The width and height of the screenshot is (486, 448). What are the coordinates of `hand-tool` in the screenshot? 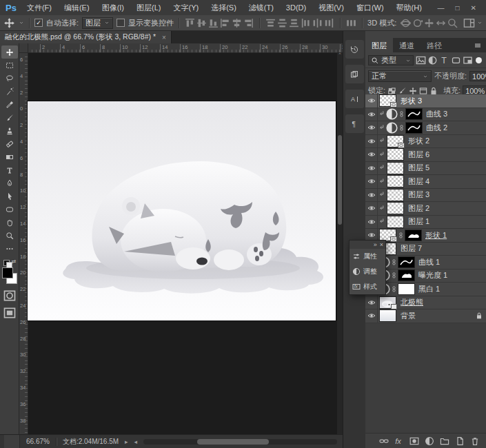 It's located at (10, 222).